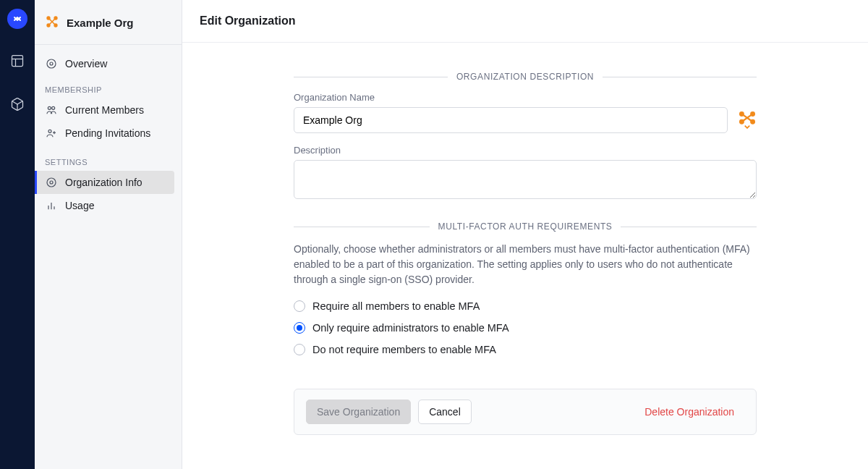  I want to click on sidebar-item-overview: Overview, so click(109, 64).